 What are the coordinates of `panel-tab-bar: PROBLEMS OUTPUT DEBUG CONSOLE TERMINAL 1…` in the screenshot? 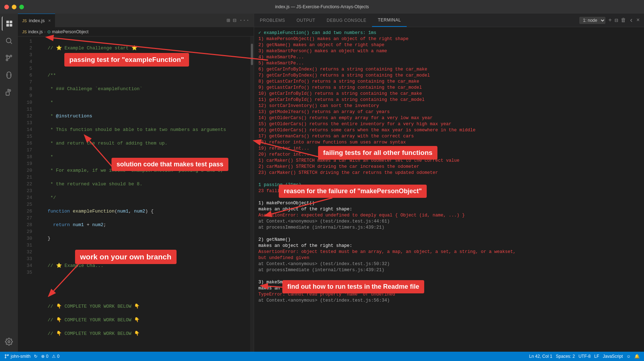 It's located at (449, 20).